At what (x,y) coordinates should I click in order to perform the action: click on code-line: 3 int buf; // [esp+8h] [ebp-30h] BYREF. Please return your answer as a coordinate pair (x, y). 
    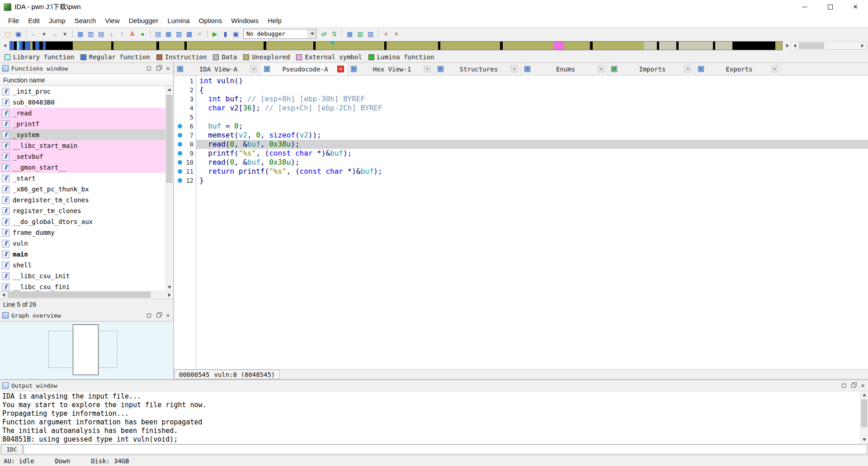
    Looking at the image, I should click on (521, 99).